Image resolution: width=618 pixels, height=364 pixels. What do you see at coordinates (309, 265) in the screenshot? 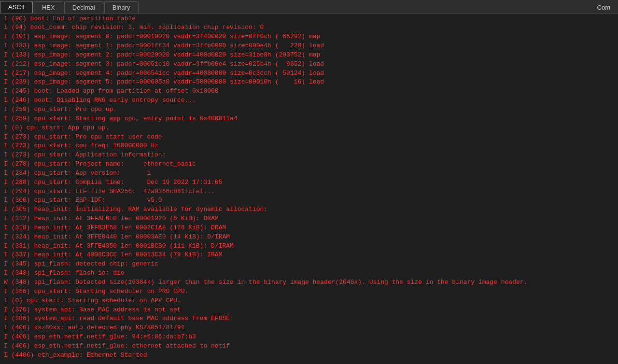
I see `console-line: I (345) spi_flash: detected chip: generi…` at bounding box center [309, 265].